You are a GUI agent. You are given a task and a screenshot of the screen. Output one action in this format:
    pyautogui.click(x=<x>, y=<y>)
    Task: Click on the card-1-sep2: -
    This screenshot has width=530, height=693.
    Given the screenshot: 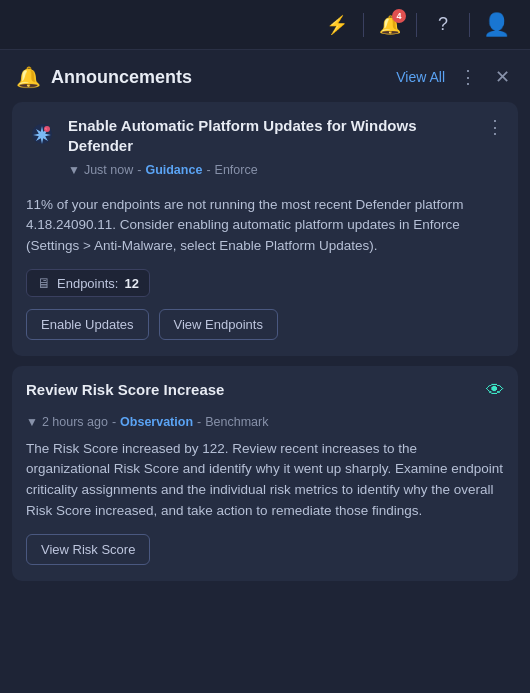 What is the action you would take?
    pyautogui.click(x=208, y=170)
    